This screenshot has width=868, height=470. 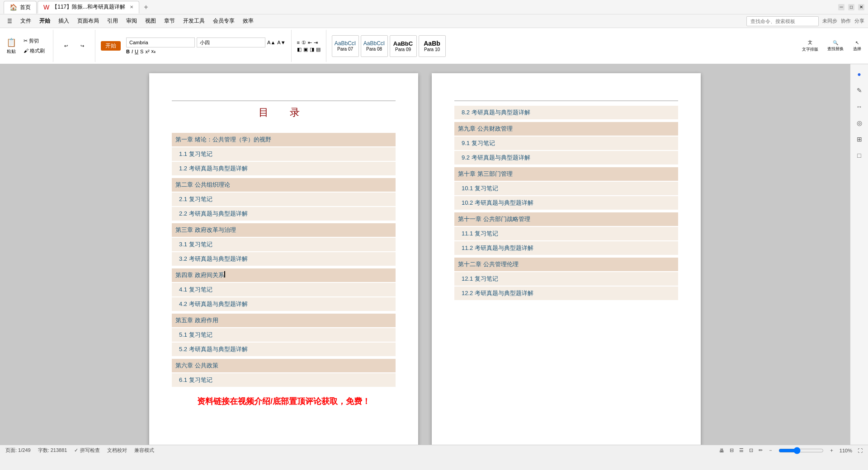 I want to click on style-para08: AaBbCcI Para 08, so click(x=374, y=46).